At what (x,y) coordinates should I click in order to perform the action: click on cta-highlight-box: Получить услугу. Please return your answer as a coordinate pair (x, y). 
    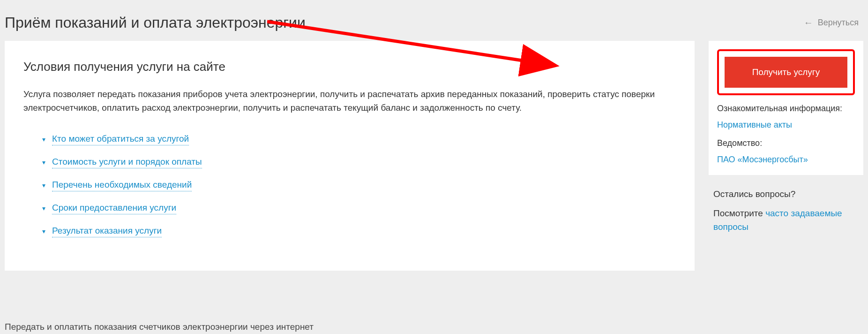
    Looking at the image, I should click on (786, 72).